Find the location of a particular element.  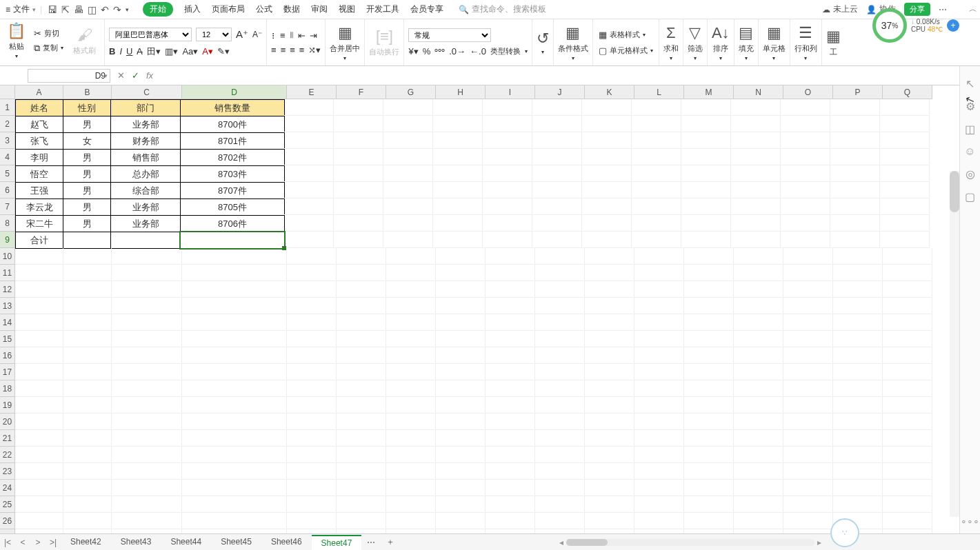

cell-G15 is located at coordinates (411, 339).